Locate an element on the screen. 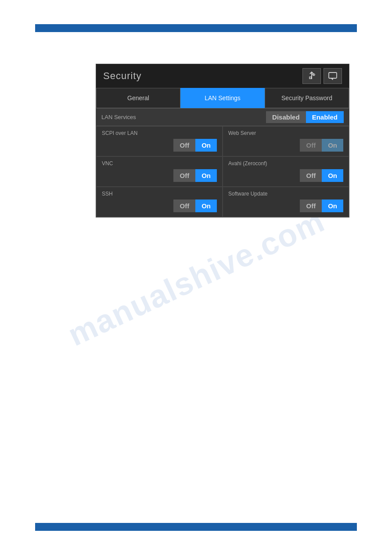  usb-icon-button is located at coordinates (312, 76).